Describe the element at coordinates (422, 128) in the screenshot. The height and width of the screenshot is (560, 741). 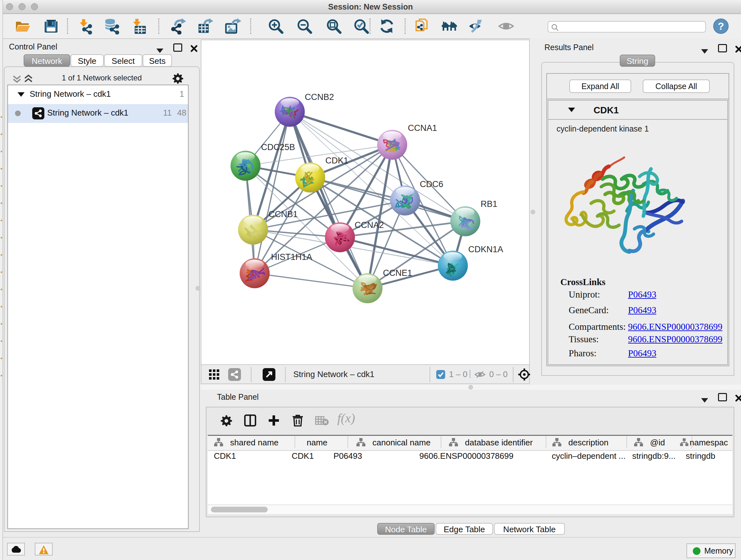
I see `svg-text: CCNA1` at that location.